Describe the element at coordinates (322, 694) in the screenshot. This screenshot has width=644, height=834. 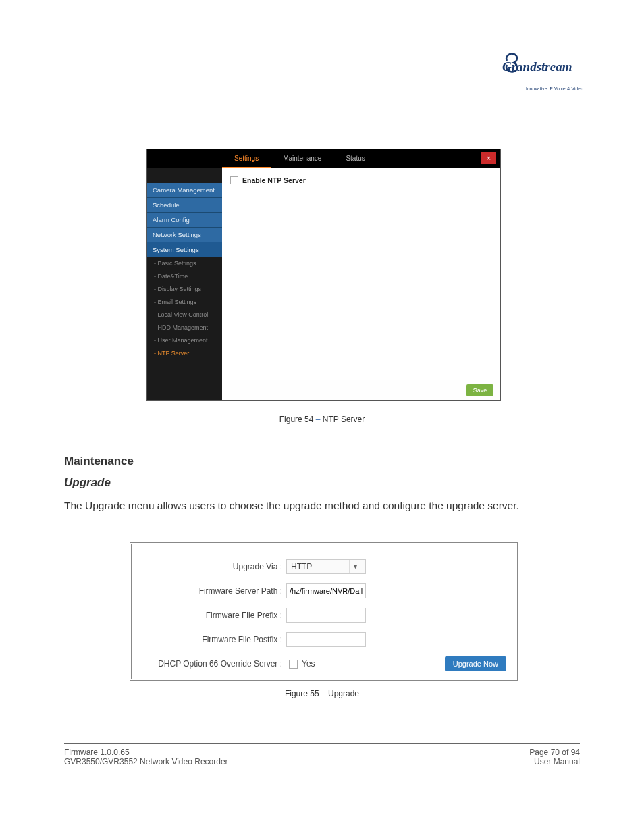
I see `figure-55-caption: Figure 55 – Upgrade` at that location.